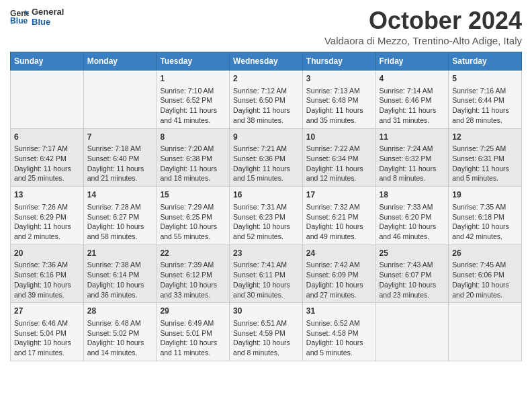 The width and height of the screenshot is (532, 411). I want to click on day-number: 9, so click(266, 137).